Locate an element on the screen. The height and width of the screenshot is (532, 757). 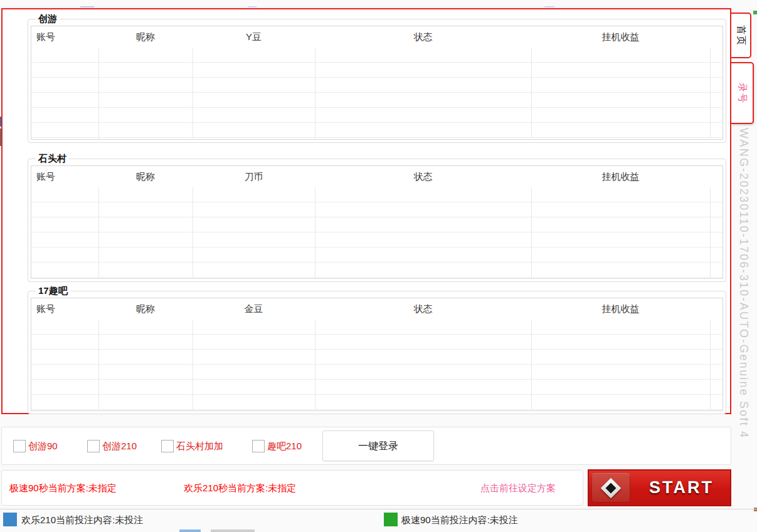
diamond-icon is located at coordinates (611, 488).